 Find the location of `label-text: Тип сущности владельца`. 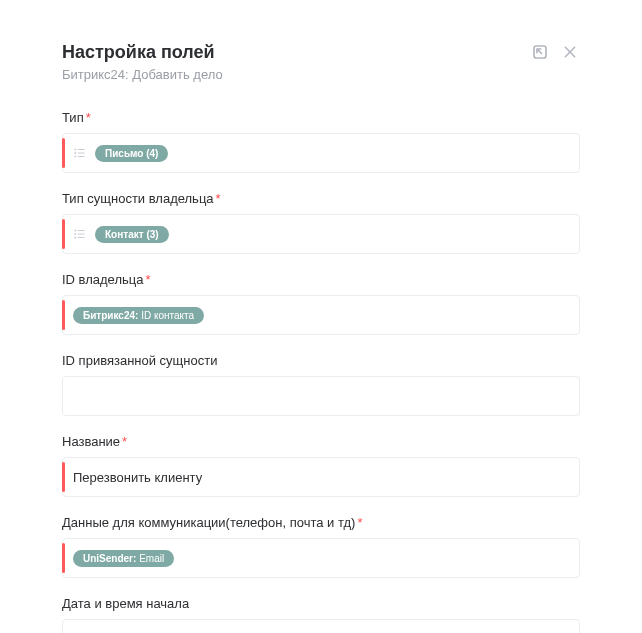

label-text: Тип сущности владельца is located at coordinates (138, 198).